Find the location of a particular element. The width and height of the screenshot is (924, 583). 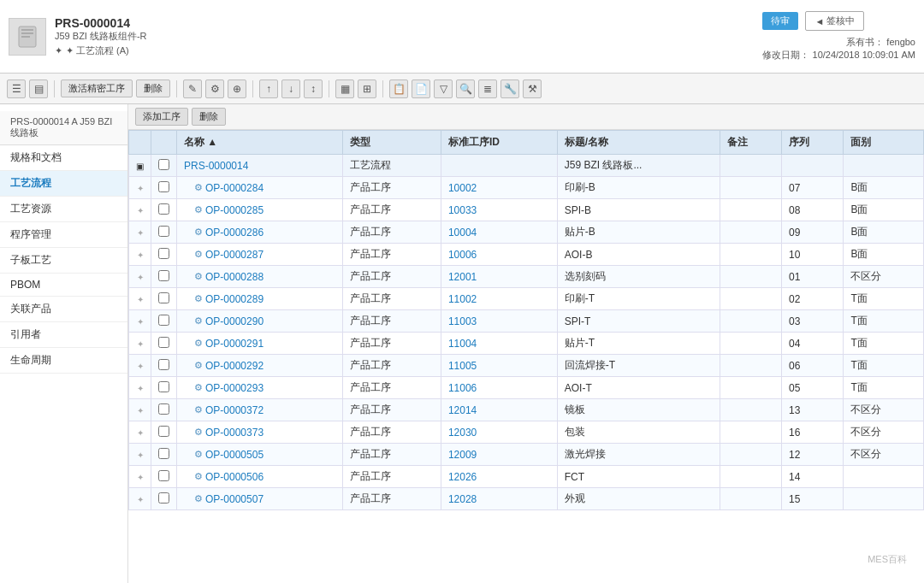

expand-cell: ▣ is located at coordinates (140, 166).